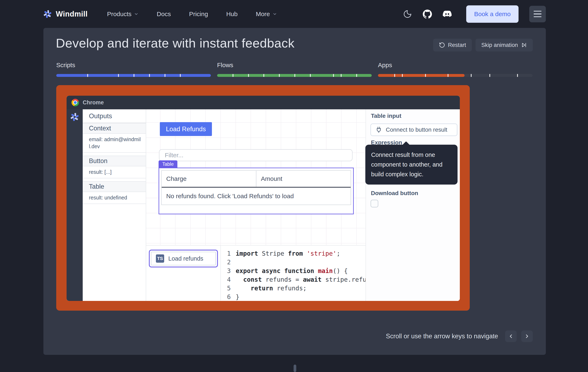 Image resolution: width=588 pixels, height=372 pixels. Describe the element at coordinates (295, 368) in the screenshot. I see `scroll-indicator` at that location.